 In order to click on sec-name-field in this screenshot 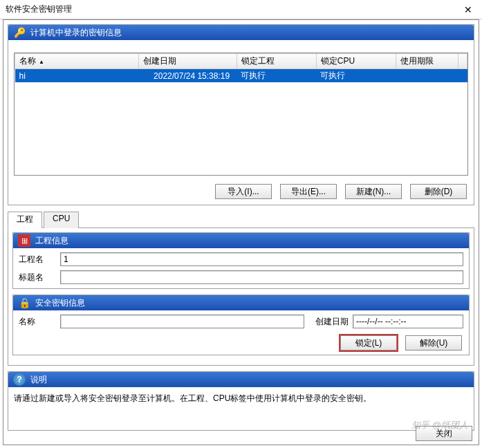, I will do `click(183, 321)`.